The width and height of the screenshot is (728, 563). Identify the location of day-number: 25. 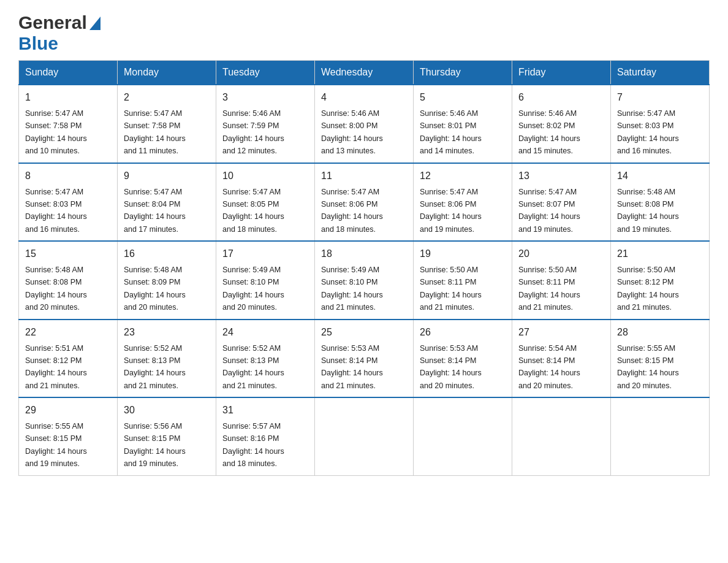
(364, 332).